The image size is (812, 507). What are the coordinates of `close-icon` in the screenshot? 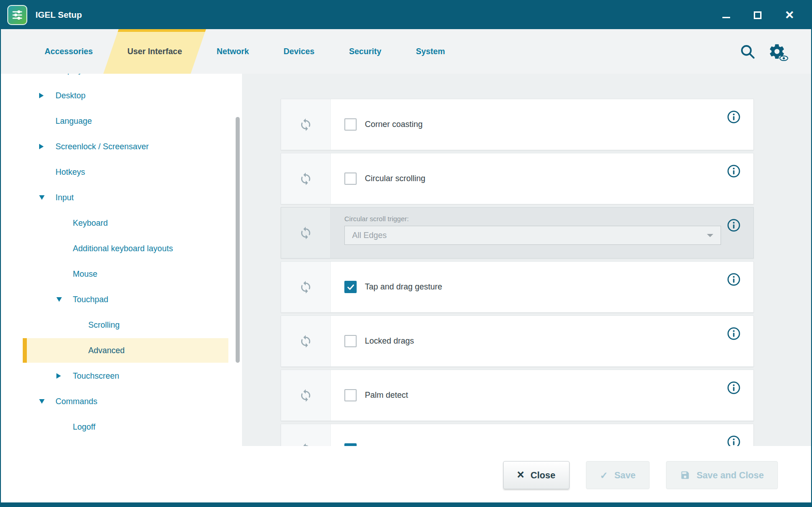 It's located at (790, 15).